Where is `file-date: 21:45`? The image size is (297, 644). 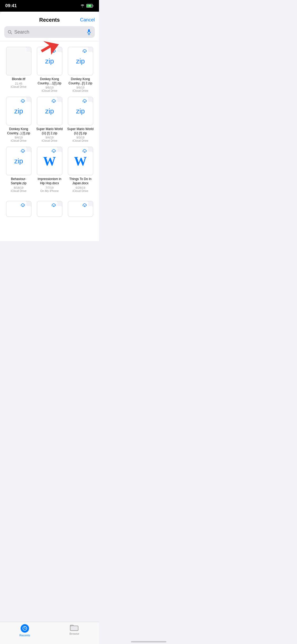
file-date: 21:45 is located at coordinates (19, 84).